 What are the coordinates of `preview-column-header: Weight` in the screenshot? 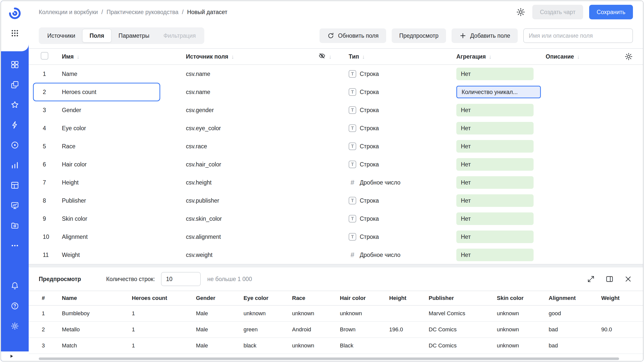 It's located at (616, 298).